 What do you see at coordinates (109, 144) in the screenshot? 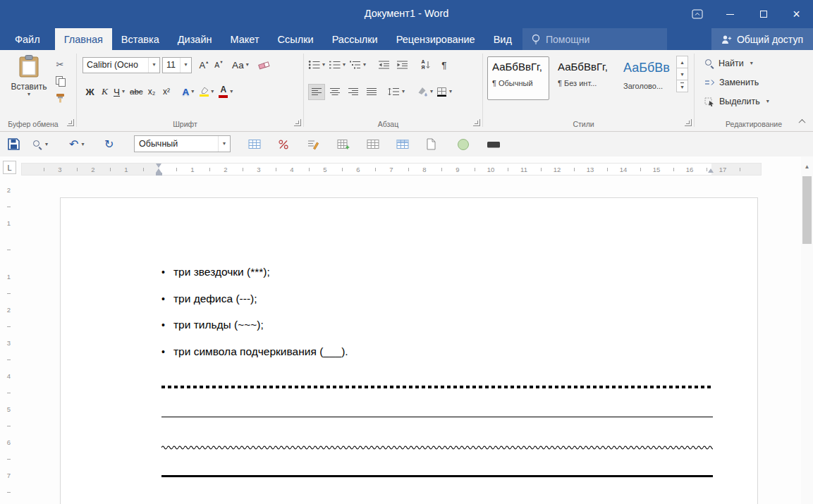
I see `redo-button: ↻` at bounding box center [109, 144].